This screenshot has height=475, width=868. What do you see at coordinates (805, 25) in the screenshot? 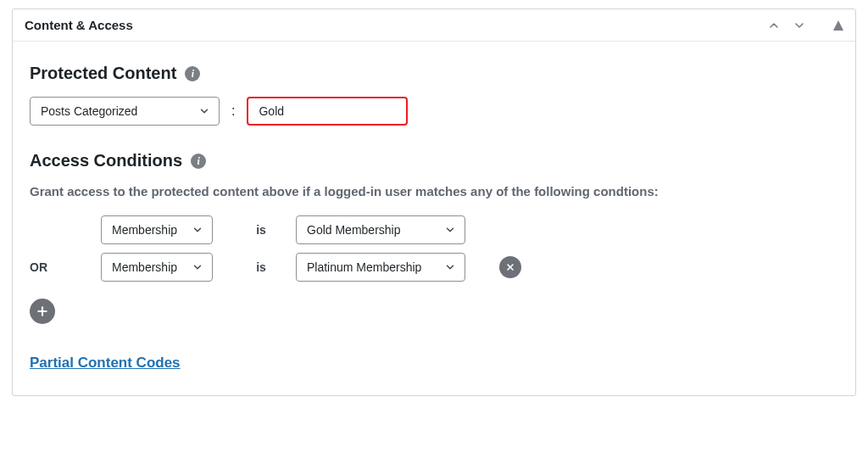
I see `metabox-header-controls` at bounding box center [805, 25].